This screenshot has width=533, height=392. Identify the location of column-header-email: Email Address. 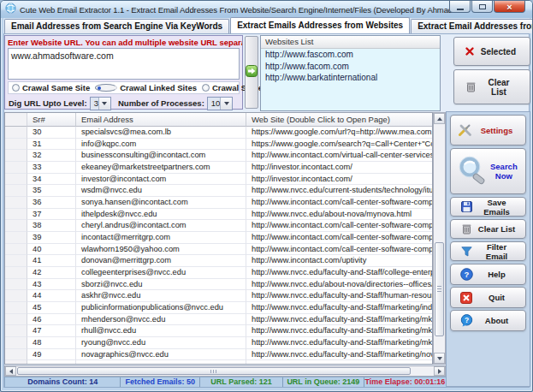
(161, 120).